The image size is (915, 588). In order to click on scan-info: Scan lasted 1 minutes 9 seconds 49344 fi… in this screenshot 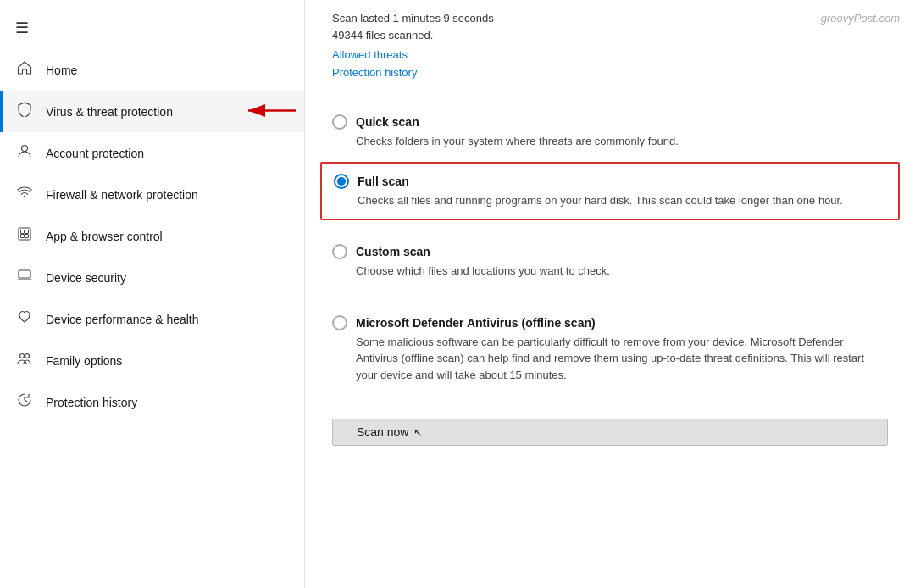, I will do `click(610, 42)`.